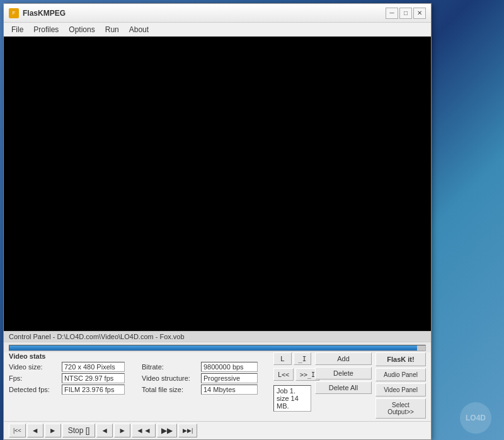 The image size is (504, 440). What do you see at coordinates (79, 431) in the screenshot?
I see `stop-button: Stop []` at bounding box center [79, 431].